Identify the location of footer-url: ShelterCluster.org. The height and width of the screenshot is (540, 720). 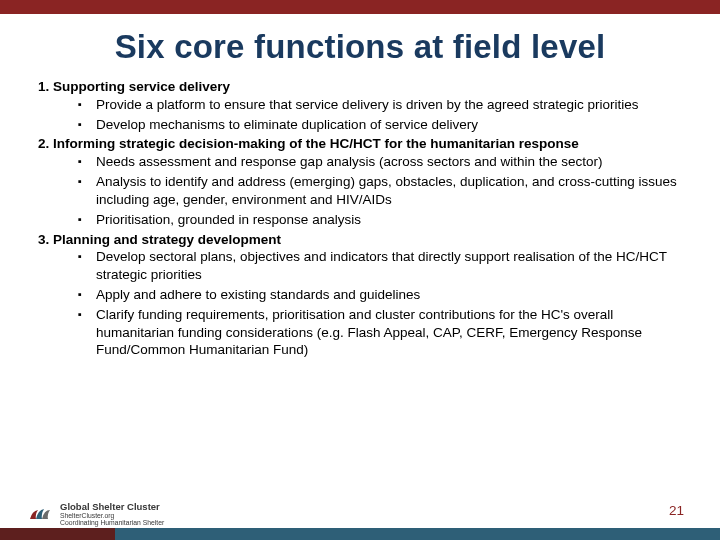
(112, 516).